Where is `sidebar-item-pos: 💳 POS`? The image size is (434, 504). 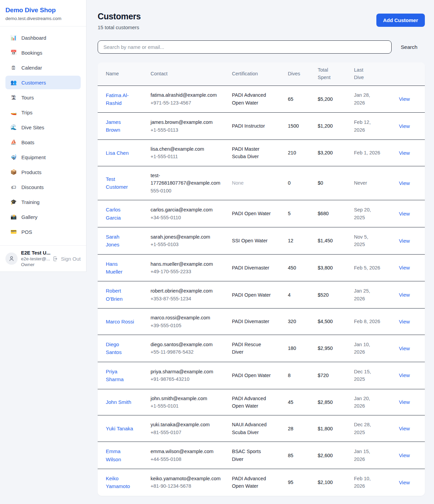
sidebar-item-pos: 💳 POS is located at coordinates (43, 232).